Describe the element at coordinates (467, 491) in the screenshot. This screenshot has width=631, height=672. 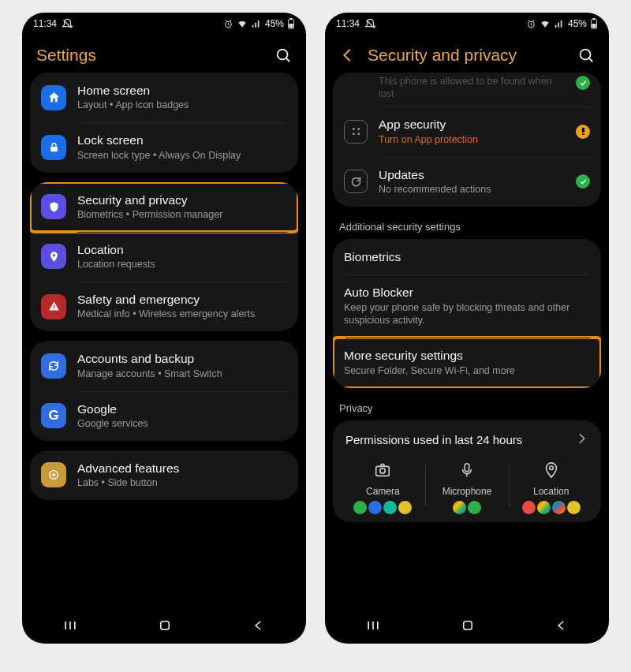
I see `perm-label: Microphone` at that location.